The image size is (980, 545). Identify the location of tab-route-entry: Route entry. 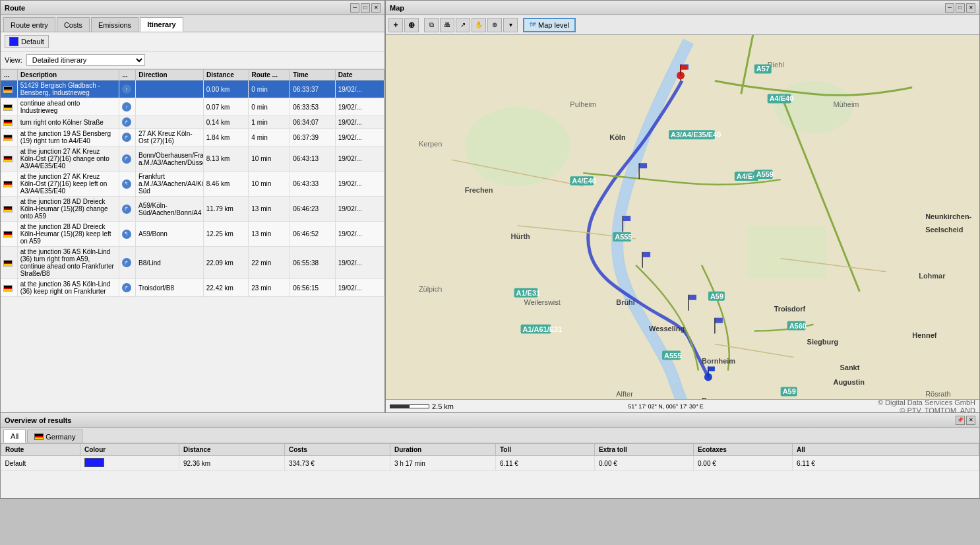
(29, 24).